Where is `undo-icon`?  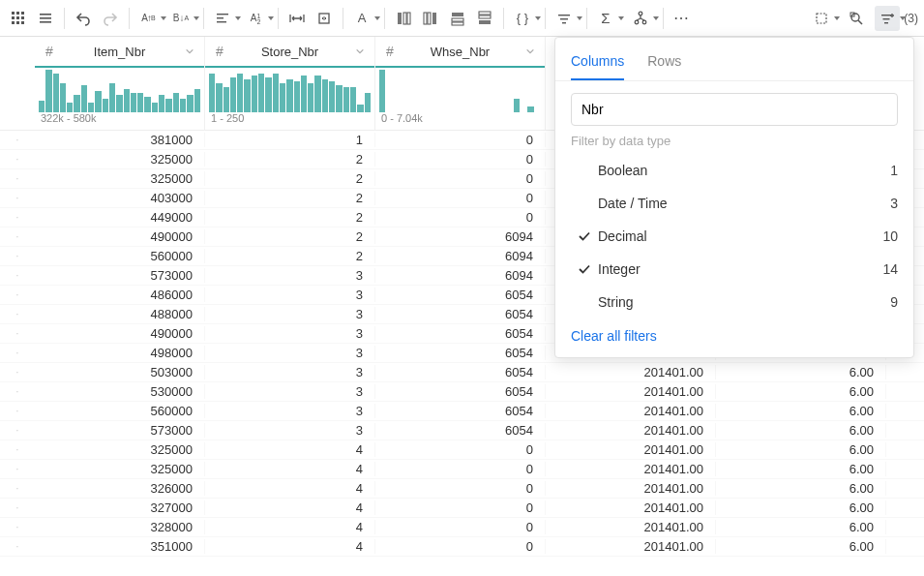
undo-icon is located at coordinates (83, 18).